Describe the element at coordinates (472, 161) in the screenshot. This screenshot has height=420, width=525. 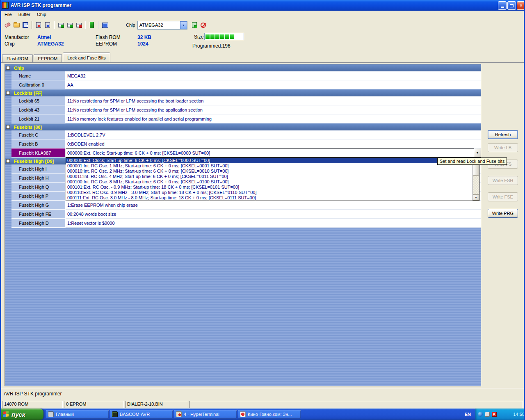
I see `tooltip: Set and read Lock and Fuse bits` at that location.